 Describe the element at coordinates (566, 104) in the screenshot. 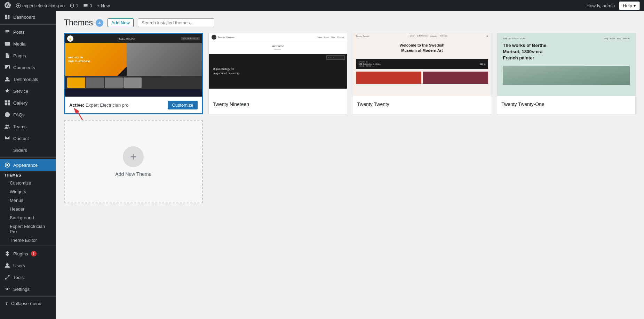

I see `theme-footer-twentyone: Twenty Twenty-One` at that location.